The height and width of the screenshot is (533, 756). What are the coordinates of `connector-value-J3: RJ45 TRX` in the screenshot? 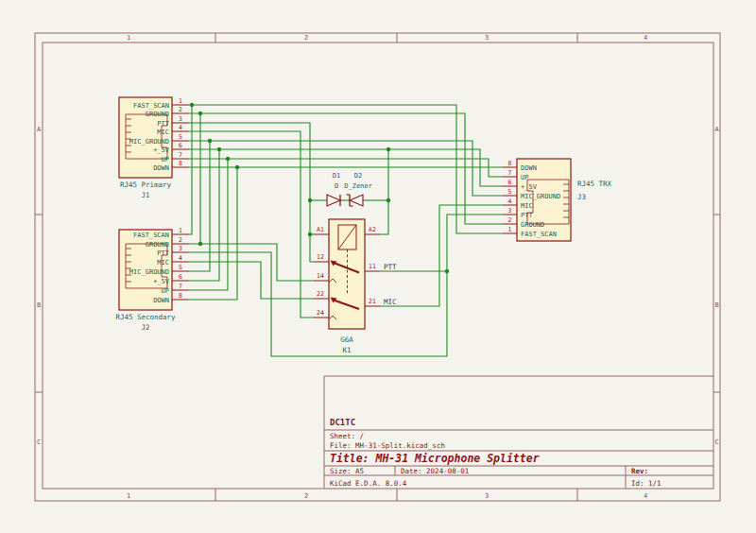 It's located at (595, 183).